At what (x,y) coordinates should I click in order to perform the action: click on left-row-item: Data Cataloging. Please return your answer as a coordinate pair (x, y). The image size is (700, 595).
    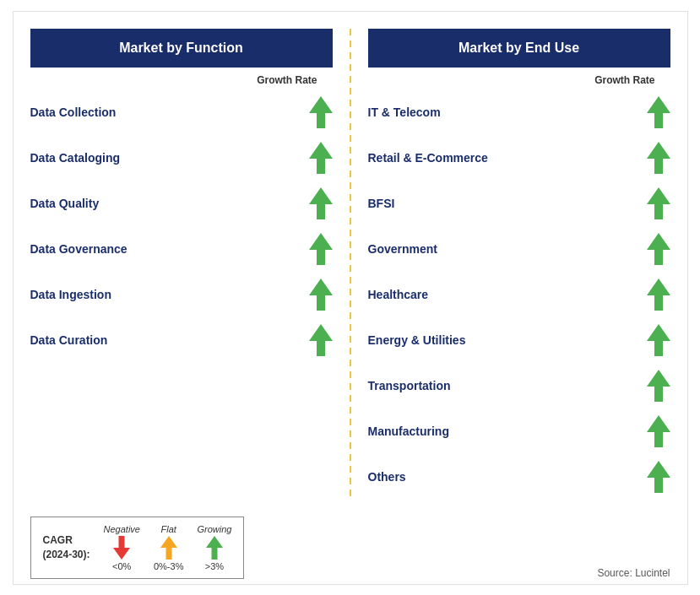
    Looking at the image, I should click on (182, 158).